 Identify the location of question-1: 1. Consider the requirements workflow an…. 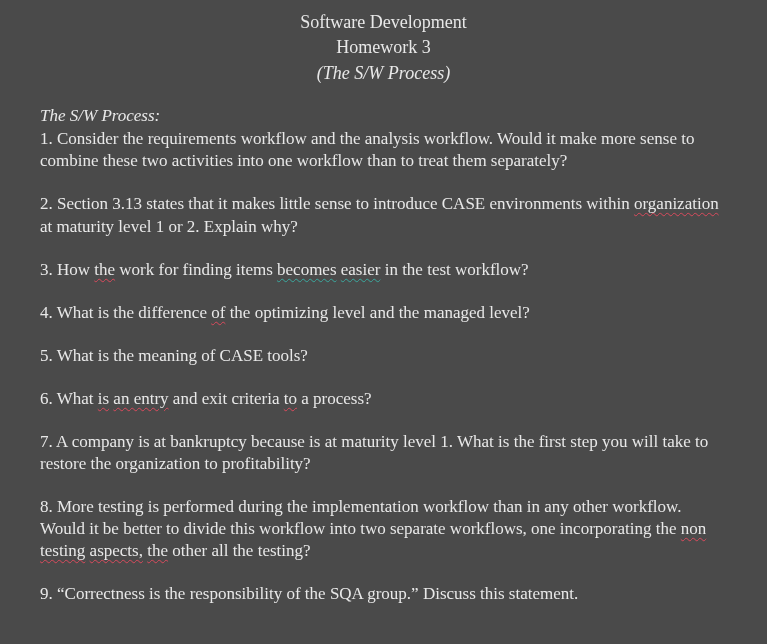
(384, 150).